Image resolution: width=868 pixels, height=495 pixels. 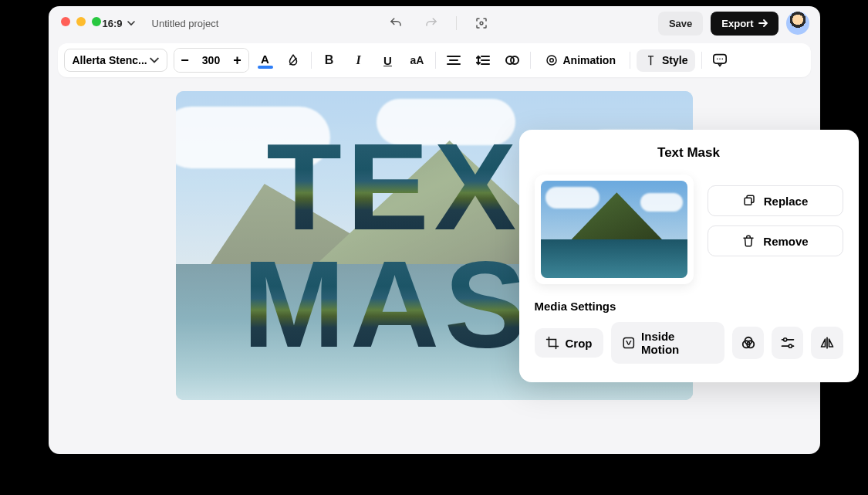 I want to click on comment-icon, so click(x=720, y=60).